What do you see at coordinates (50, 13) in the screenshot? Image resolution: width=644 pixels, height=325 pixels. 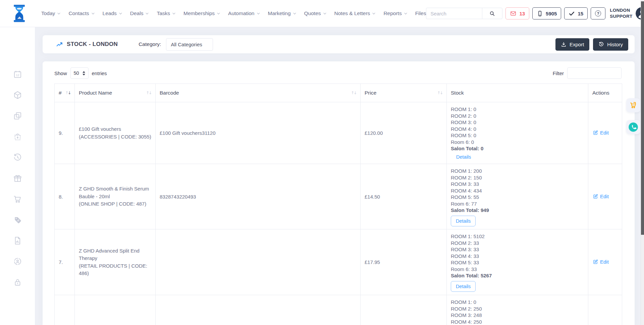 I see `nav-item-today: Today` at bounding box center [50, 13].